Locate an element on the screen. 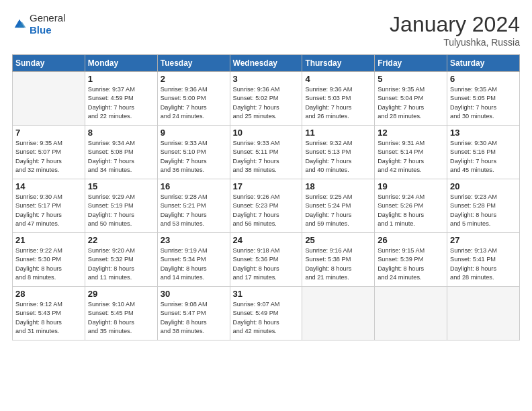 This screenshot has width=532, height=411. calendar-cell: 1Sunrise: 9:37 AM Sunset: 4:59 PM Daylig… is located at coordinates (121, 99).